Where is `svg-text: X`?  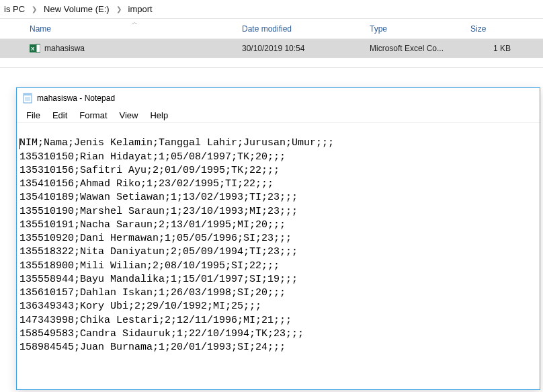
svg-text: X is located at coordinates (33, 48).